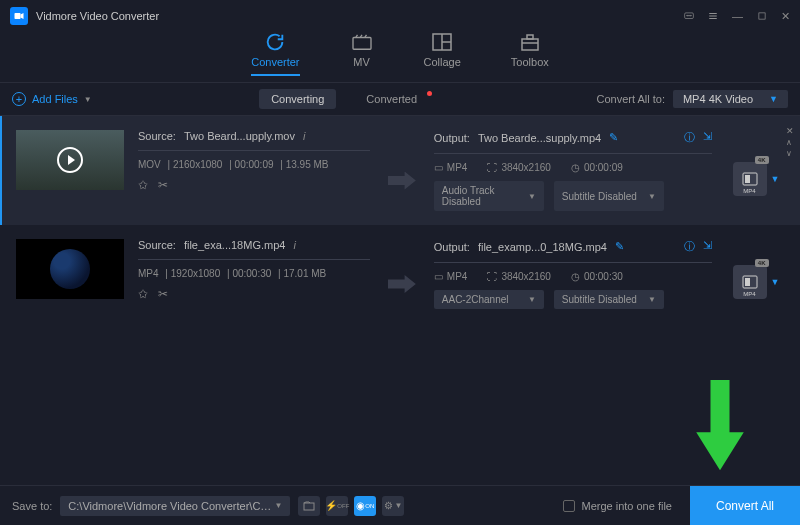 The height and width of the screenshot is (525, 800). What do you see at coordinates (52, 99) in the screenshot?
I see `add-files-button: + Add Files ▼` at bounding box center [52, 99].